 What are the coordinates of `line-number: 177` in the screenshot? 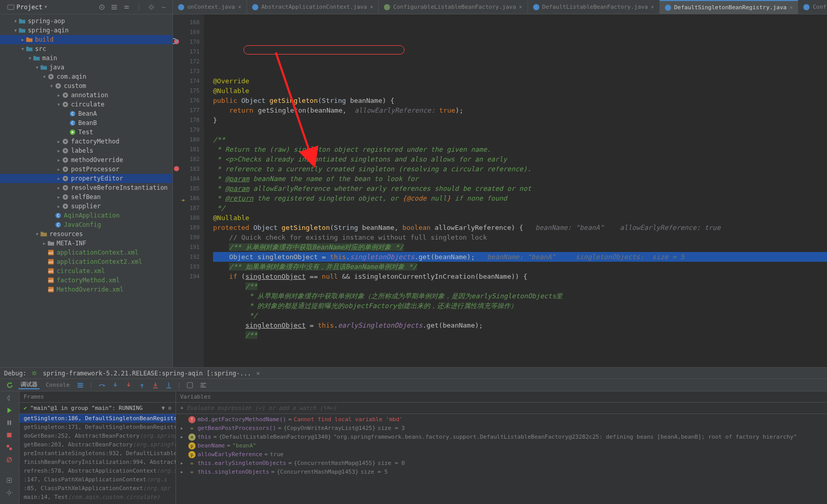 It's located at (186, 110).